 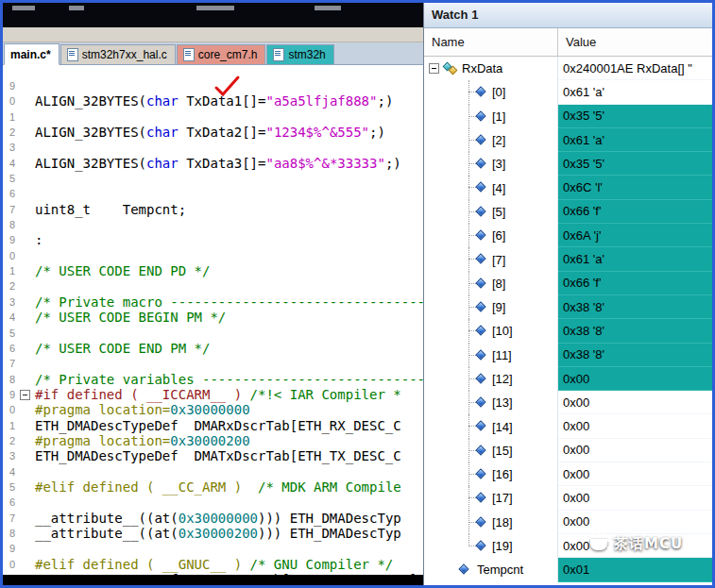 I want to click on watch-value: 0x66 'f', so click(x=582, y=211).